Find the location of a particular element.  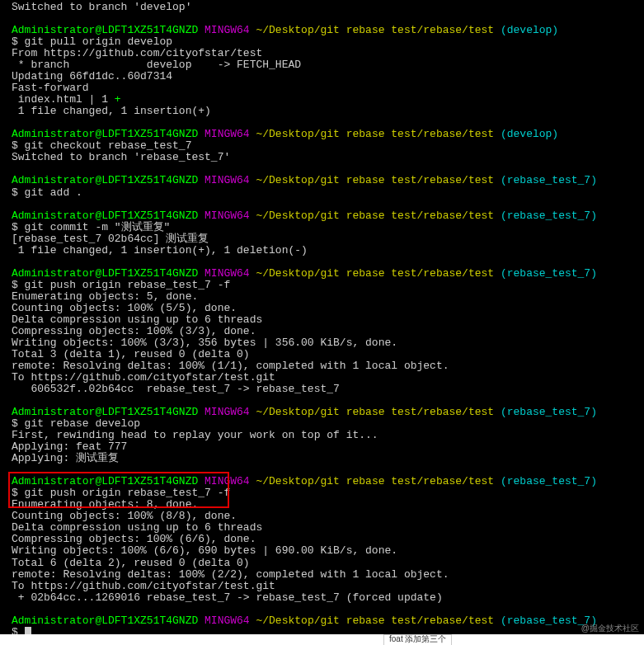

plus-icon: + is located at coordinates (118, 99).